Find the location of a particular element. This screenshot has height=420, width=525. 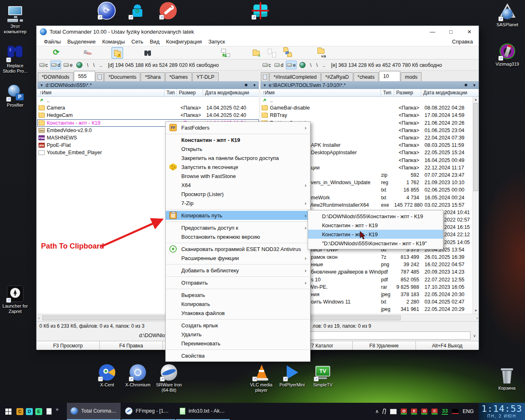

drive-d-button: d is located at coordinates (56, 65).